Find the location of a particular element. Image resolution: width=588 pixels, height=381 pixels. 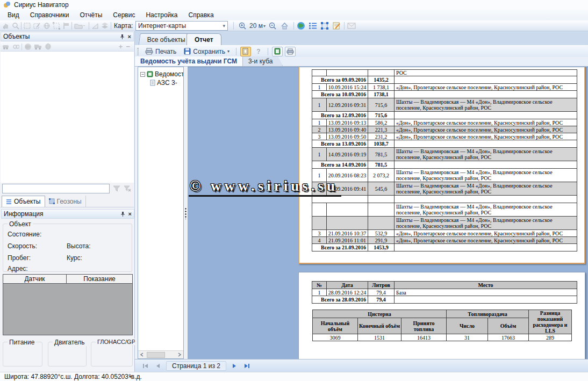

report-cell: 1435,2 is located at coordinates (382, 80).